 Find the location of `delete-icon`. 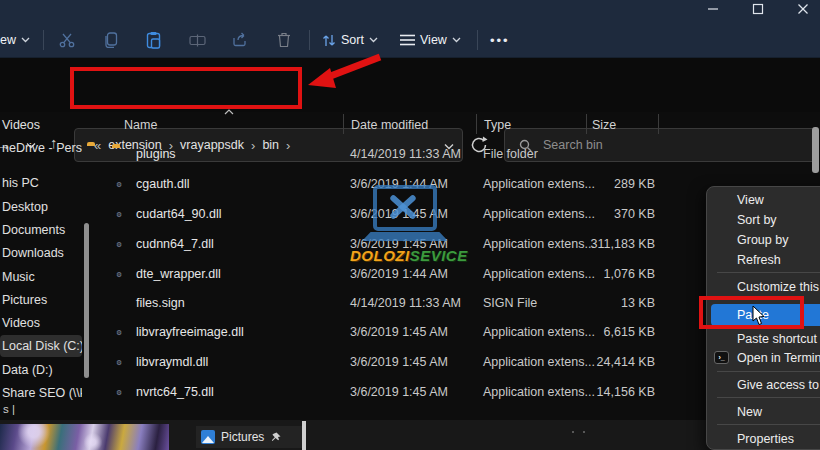

delete-icon is located at coordinates (284, 40).